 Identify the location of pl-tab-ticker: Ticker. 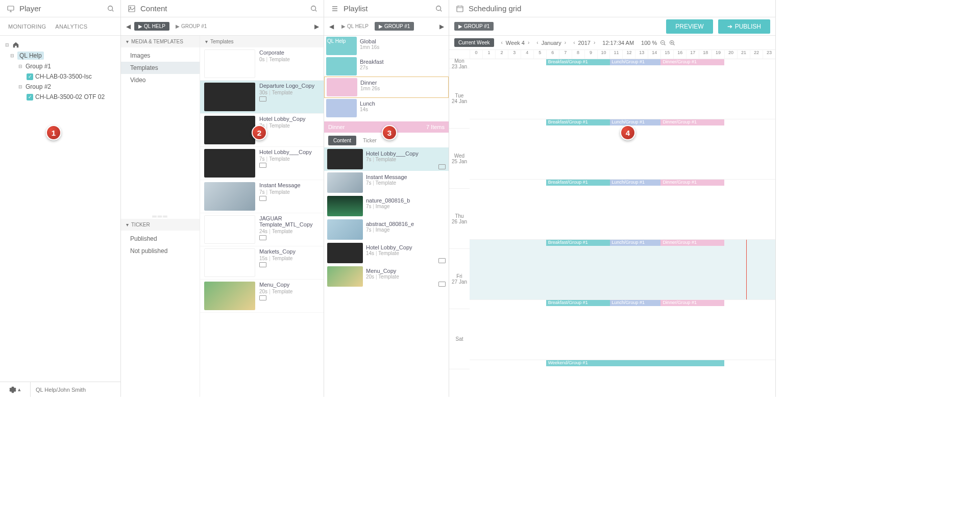
(370, 141).